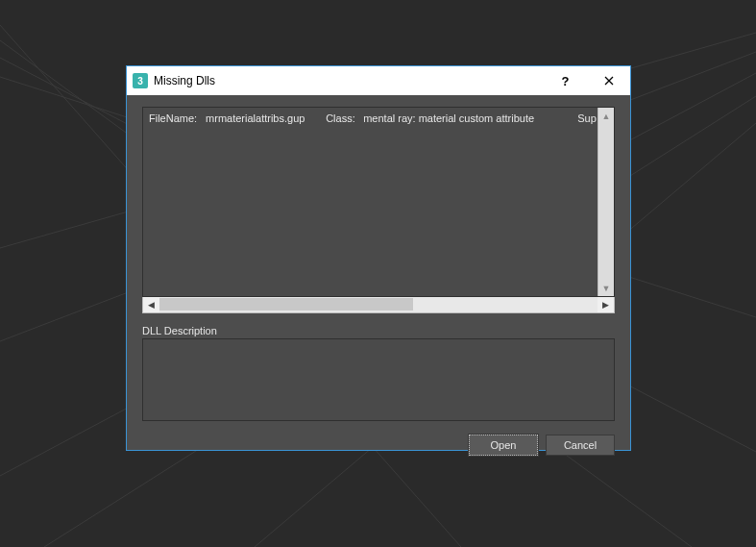 The image size is (756, 547). I want to click on scroll-track, so click(378, 305).